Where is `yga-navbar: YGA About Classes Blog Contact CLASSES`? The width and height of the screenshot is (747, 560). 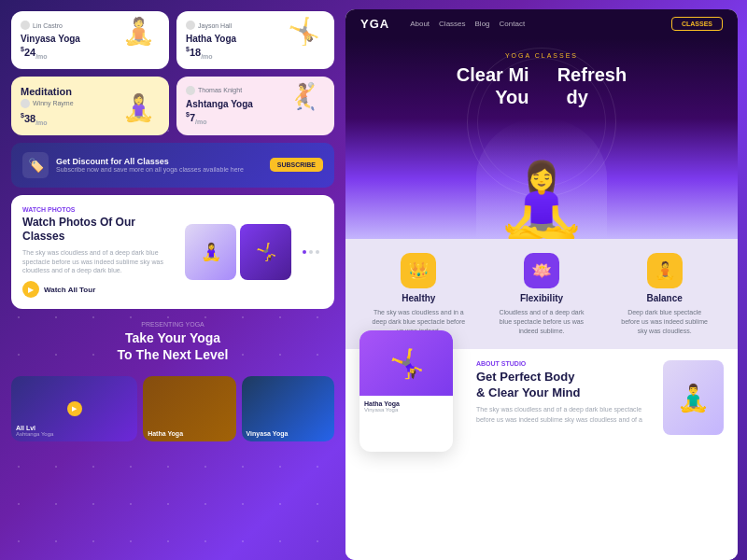 yga-navbar: YGA About Classes Blog Contact CLASSES is located at coordinates (542, 24).